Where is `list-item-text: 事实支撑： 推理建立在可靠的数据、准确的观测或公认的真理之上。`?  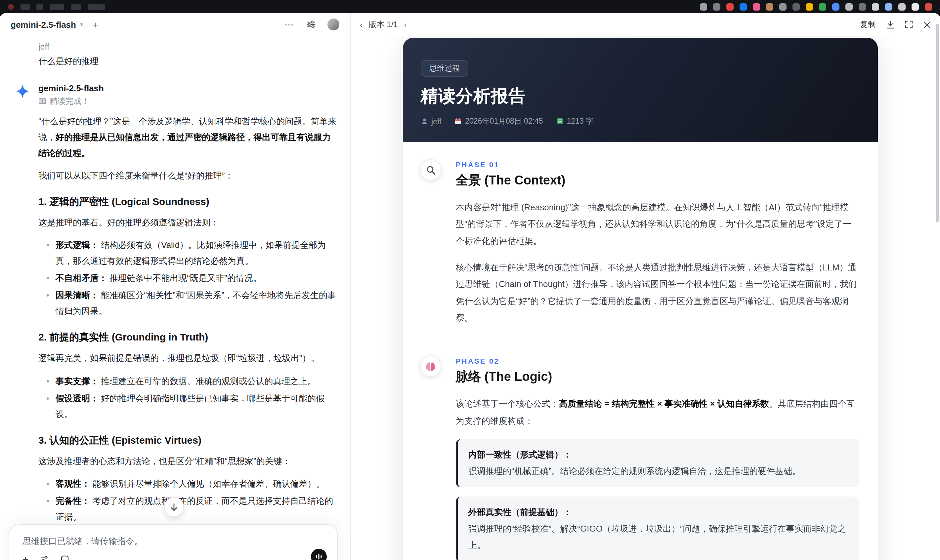
list-item-text: 事实支撑： 推理建立在可靠的数据、准确的观测或公认的真理之上。 is located at coordinates (186, 381).